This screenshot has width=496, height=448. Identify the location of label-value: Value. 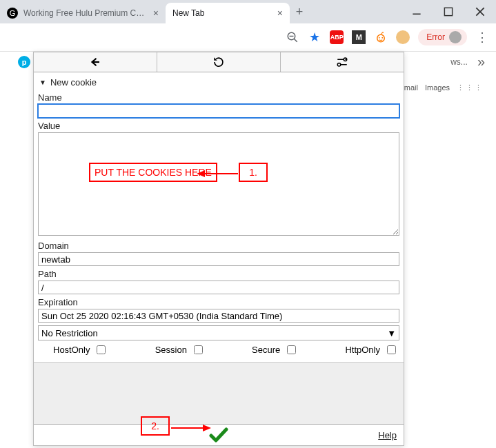
(219, 125).